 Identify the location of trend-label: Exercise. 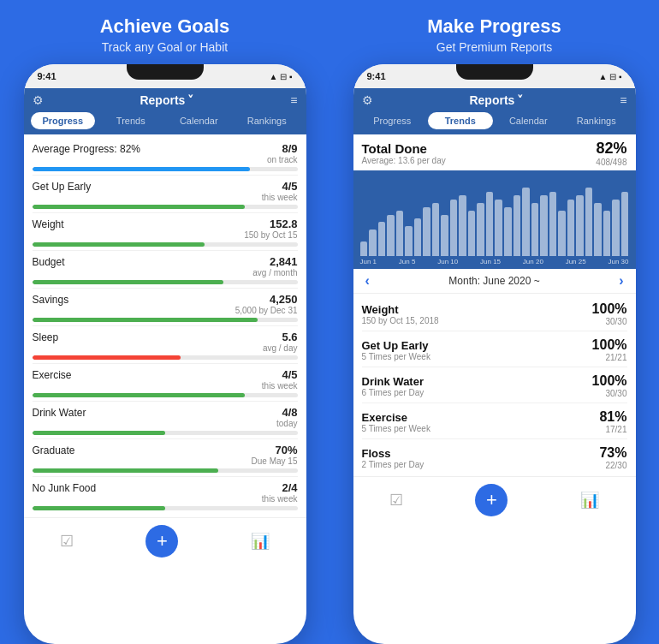
(396, 418).